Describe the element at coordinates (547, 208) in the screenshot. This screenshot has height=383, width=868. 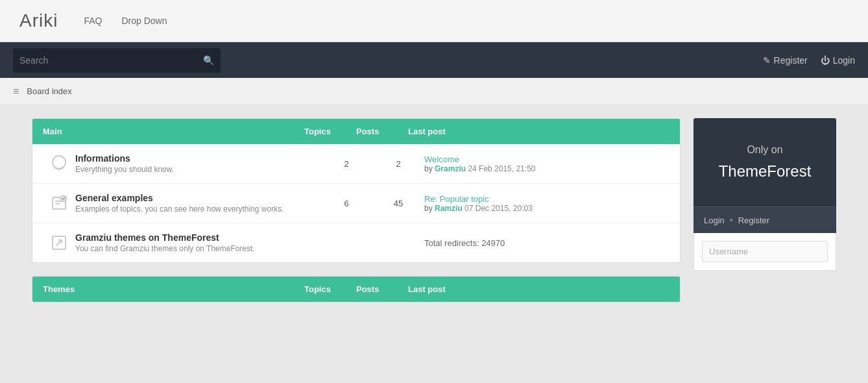
I see `last-post-meta: by Ramziu 07 Dec 2015, 20:03` at that location.